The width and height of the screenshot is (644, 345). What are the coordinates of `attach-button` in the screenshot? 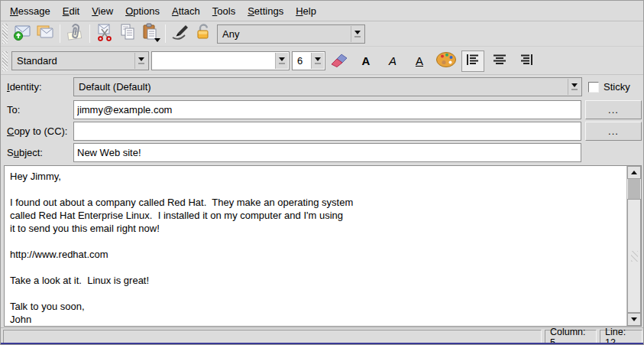 It's located at (75, 34).